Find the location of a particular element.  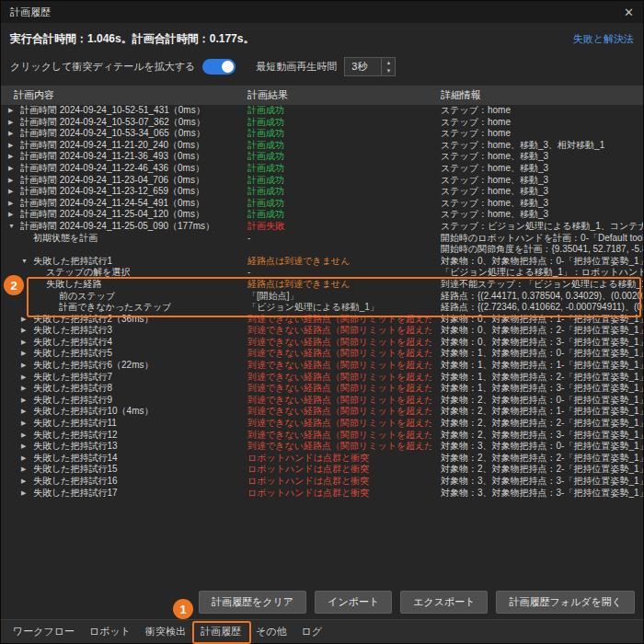

table-row: 前のステップ「[開始点]」経路点：{(2.44171, 0.378504, 0.… is located at coordinates (322, 296).